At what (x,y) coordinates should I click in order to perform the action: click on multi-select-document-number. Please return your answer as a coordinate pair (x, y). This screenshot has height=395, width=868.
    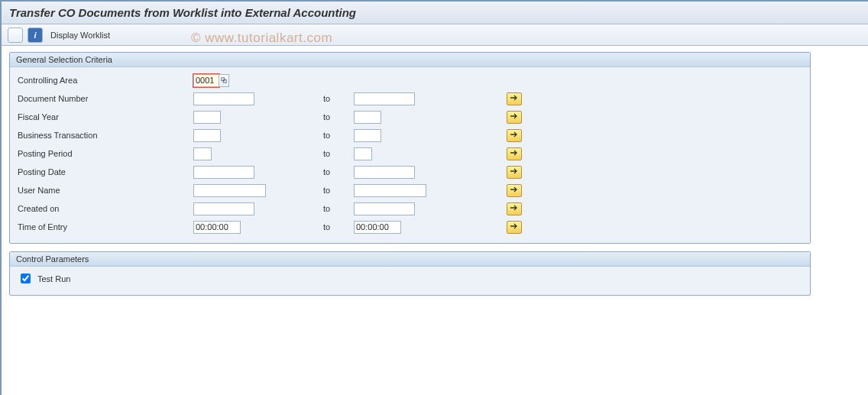
    Looking at the image, I should click on (514, 99).